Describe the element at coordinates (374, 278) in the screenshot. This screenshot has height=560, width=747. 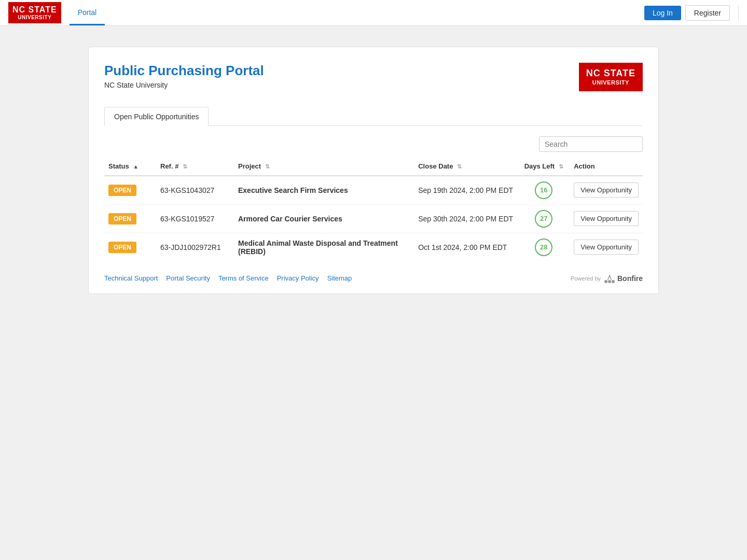
I see `footer-links: Technical Support Portal Security Terms …` at that location.